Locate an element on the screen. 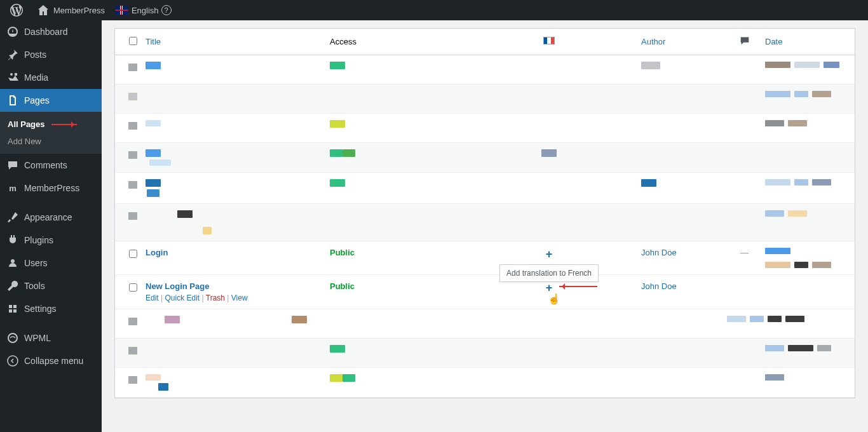 This screenshot has width=868, height=432. page-title-link: New Login Page is located at coordinates (238, 286).